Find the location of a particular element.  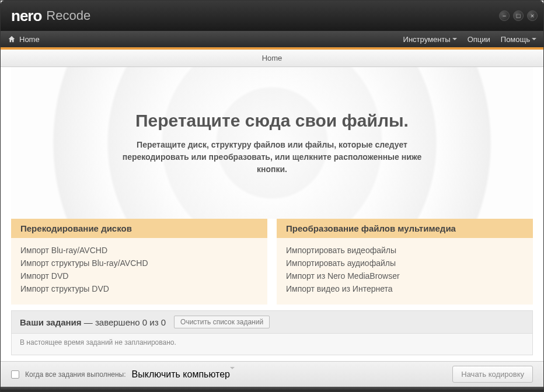

minimize-button: − is located at coordinates (504, 16).